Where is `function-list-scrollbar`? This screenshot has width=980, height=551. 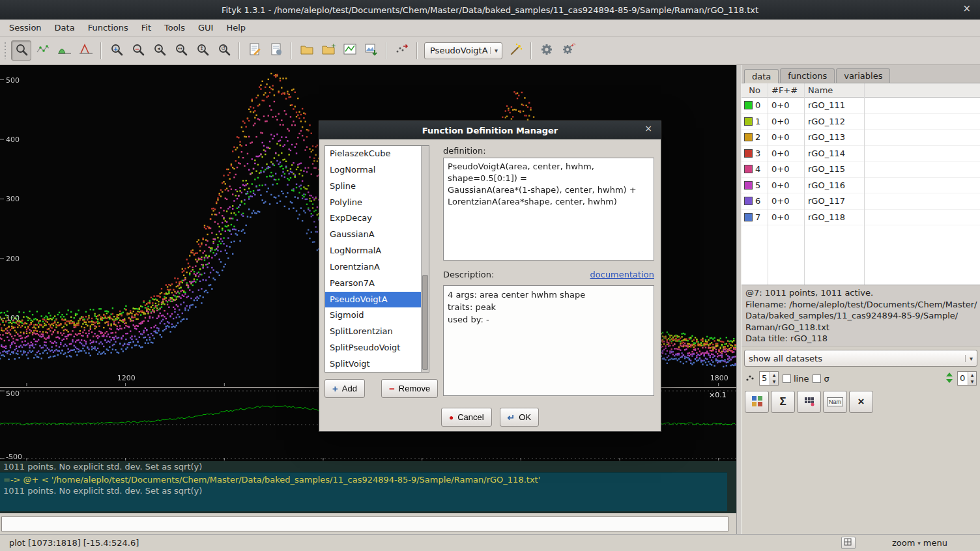 function-list-scrollbar is located at coordinates (425, 259).